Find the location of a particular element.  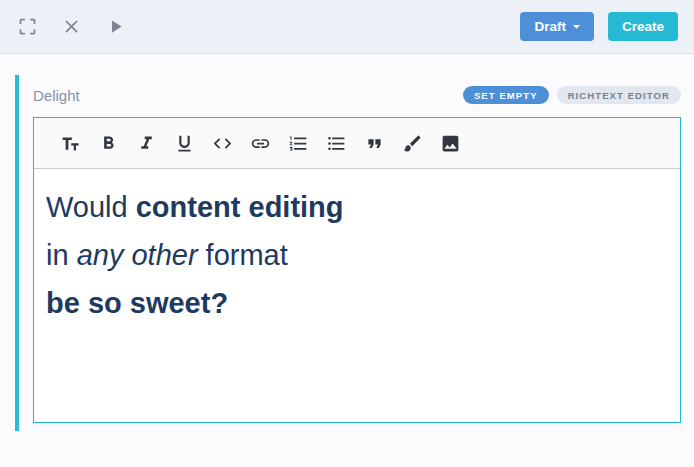

underline-icon is located at coordinates (184, 144).